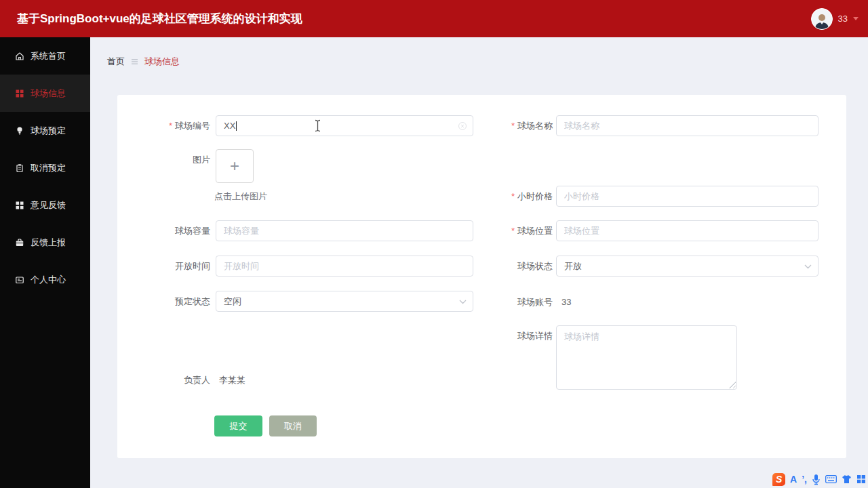 This screenshot has height=488, width=868. What do you see at coordinates (45, 205) in the screenshot?
I see `sidebar-item-feedback: 意见反馈` at bounding box center [45, 205].